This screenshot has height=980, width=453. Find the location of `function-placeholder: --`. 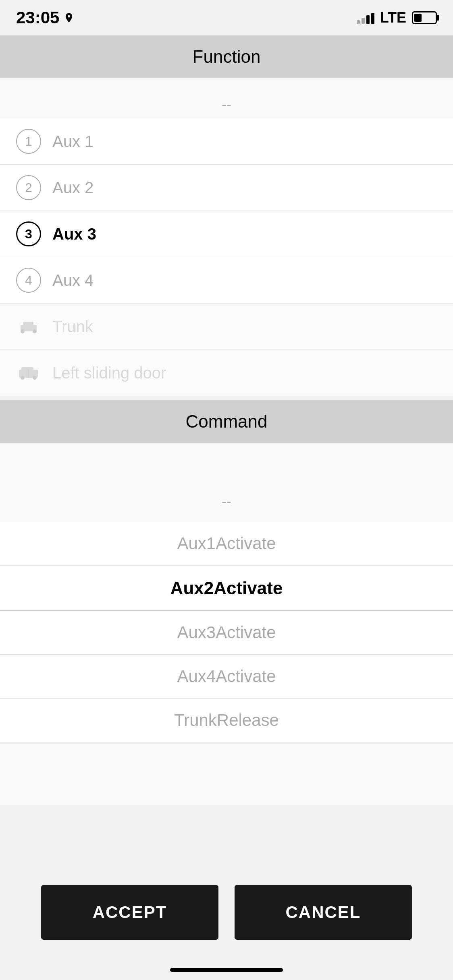

function-placeholder: -- is located at coordinates (226, 104).